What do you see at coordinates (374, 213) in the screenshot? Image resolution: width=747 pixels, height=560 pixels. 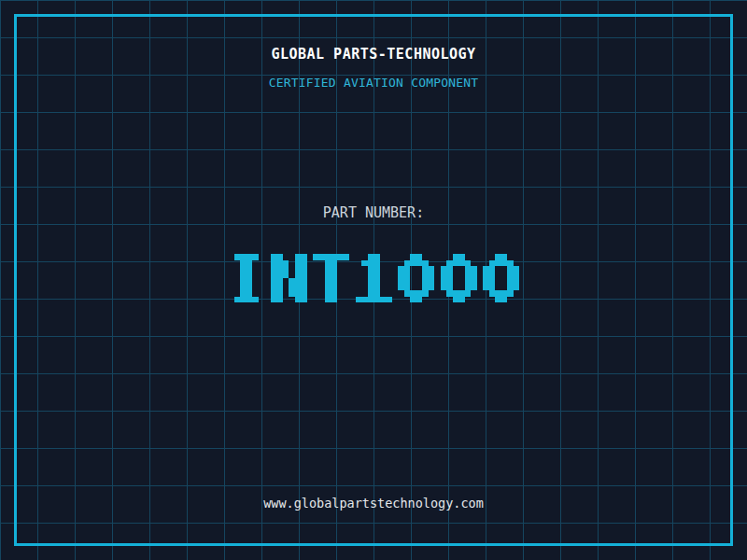 I see `part-number-label: PART NUMBER:` at bounding box center [374, 213].